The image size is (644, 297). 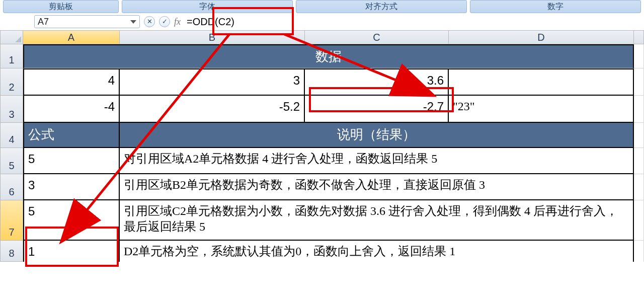 What do you see at coordinates (639, 56) in the screenshot?
I see `cell-e1` at bounding box center [639, 56].